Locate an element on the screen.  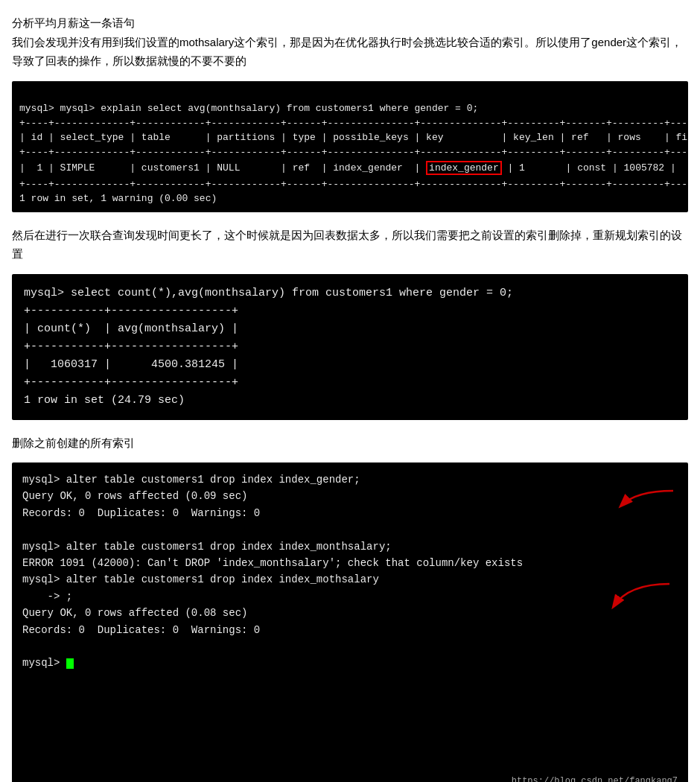
mid-paragraph: 然后在进行一次联合查询发现时间更长了，这个时候就是因为回表数据太多，所以我们需要… is located at coordinates (350, 244).